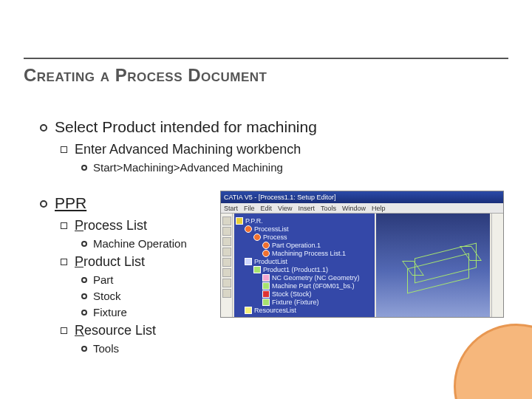  What do you see at coordinates (71, 202) in the screenshot?
I see `text: PPR` at bounding box center [71, 202].